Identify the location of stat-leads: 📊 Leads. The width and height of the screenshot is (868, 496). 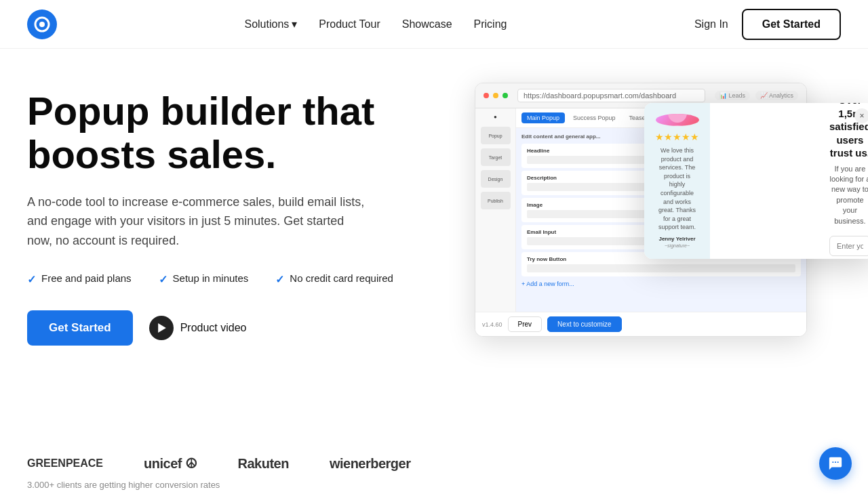
(732, 96).